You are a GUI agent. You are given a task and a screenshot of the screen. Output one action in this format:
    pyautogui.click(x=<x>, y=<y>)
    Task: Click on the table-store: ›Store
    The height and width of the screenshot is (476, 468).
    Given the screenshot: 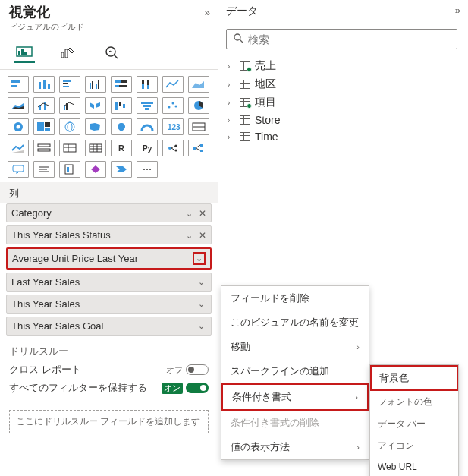 What is the action you would take?
    pyautogui.click(x=343, y=120)
    